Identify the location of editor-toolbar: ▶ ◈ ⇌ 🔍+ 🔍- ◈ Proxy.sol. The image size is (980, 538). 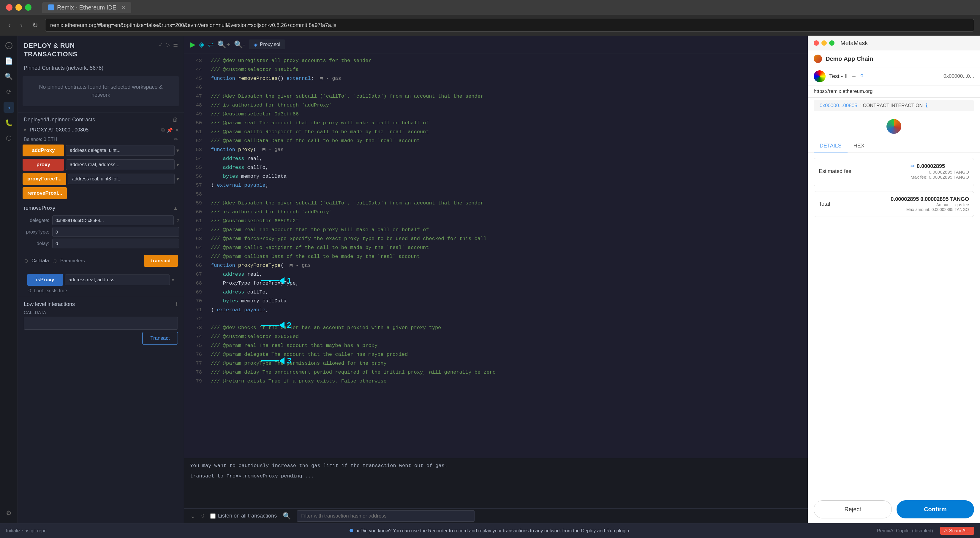
(496, 44).